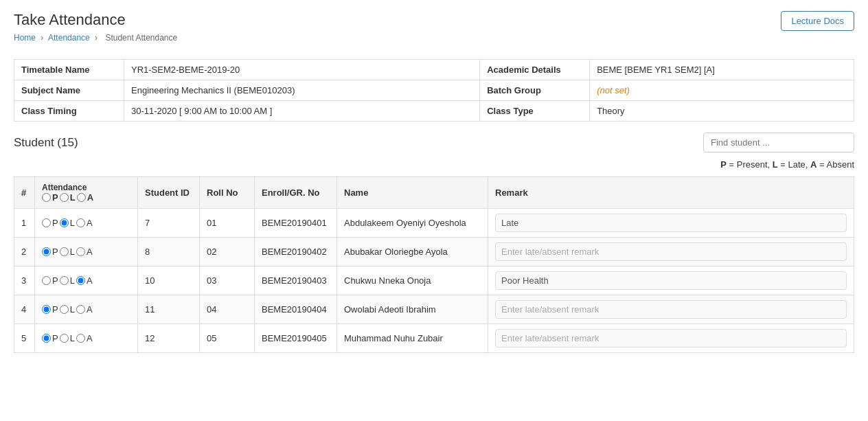  What do you see at coordinates (42, 38) in the screenshot?
I see `breadcrumb-sep1: ›` at bounding box center [42, 38].